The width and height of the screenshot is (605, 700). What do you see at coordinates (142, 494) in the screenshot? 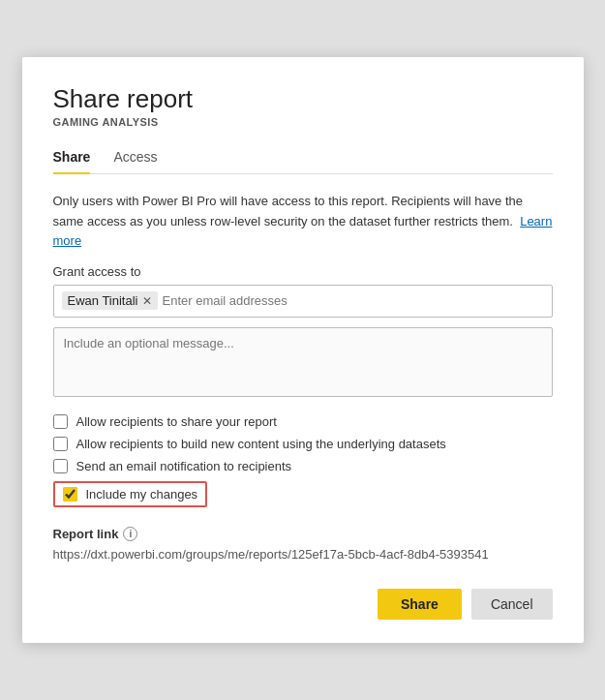
I see `checkbox-include-changes-label: Include my changes` at bounding box center [142, 494].